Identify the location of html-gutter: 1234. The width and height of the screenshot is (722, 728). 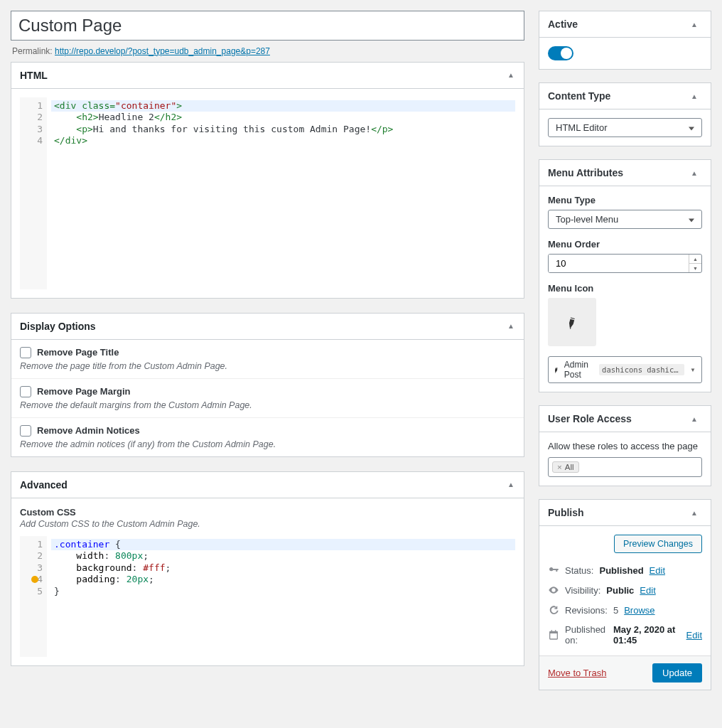
(33, 193).